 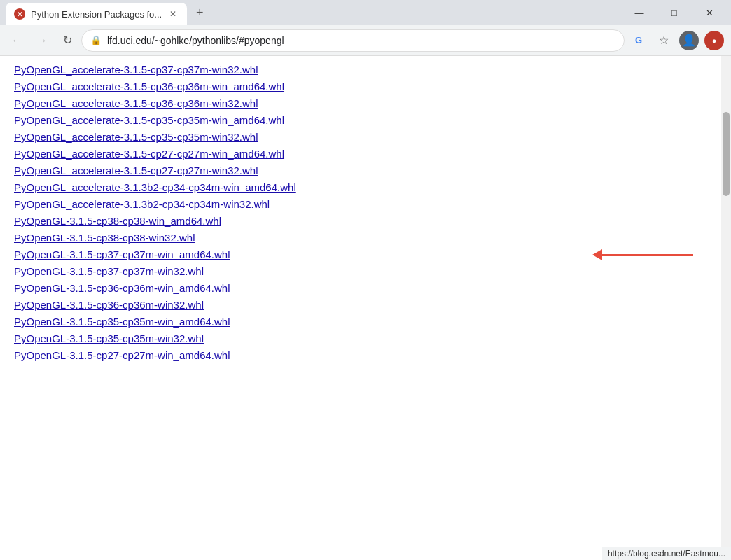 I want to click on extension-button: ●, so click(x=714, y=41).